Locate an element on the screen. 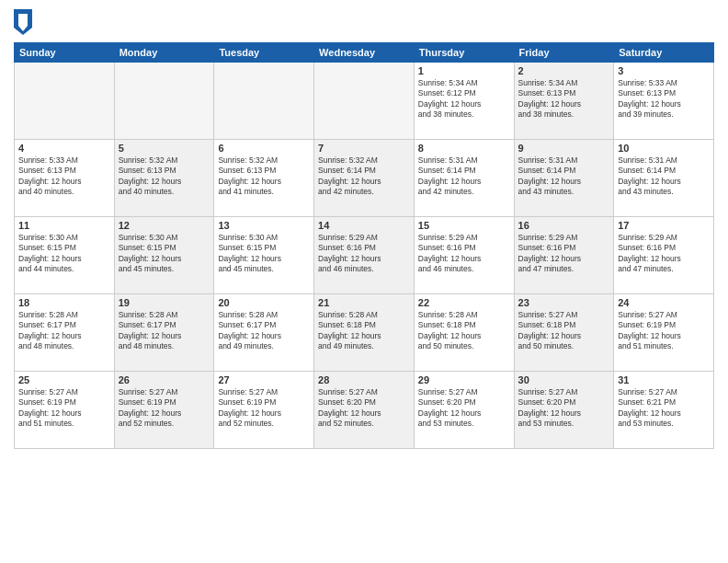 The width and height of the screenshot is (728, 563). weekday-header-sunday: Sunday is located at coordinates (64, 53).